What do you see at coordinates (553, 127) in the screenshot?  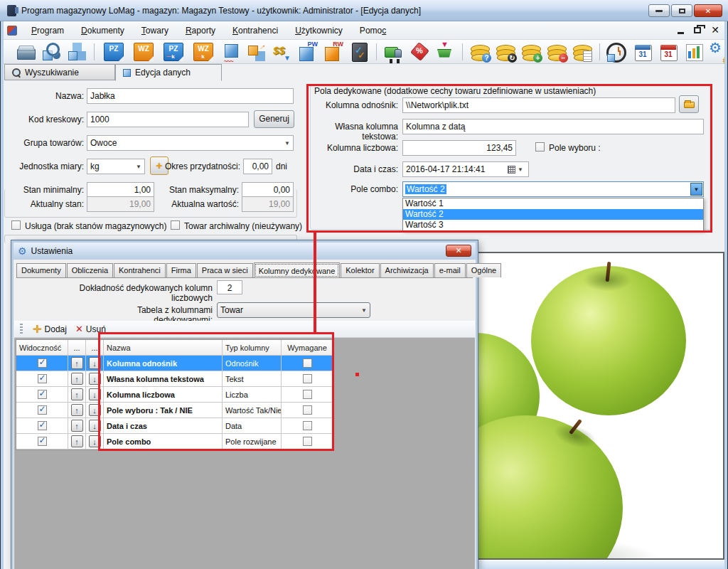 I see `tekstowa-input: Kolumna z datą` at bounding box center [553, 127].